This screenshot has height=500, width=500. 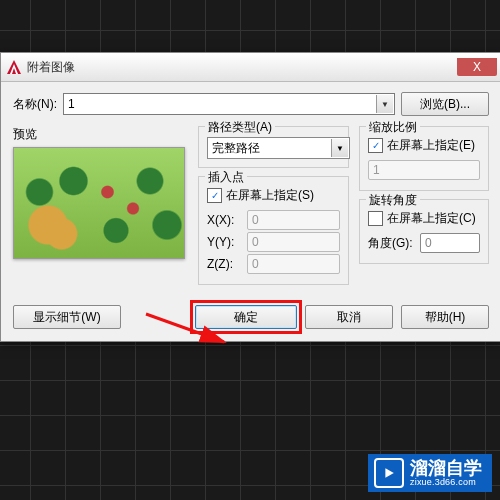 I want to click on rotation-spec-label: 在屏幕上指定(C), so click(x=432, y=218).